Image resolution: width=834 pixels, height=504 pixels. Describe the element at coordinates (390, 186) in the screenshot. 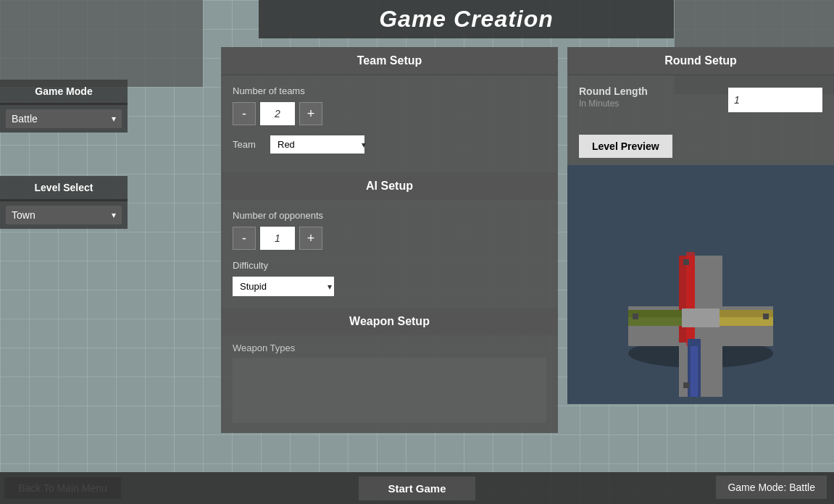

I see `ai-setup-header: AI Setup` at that location.